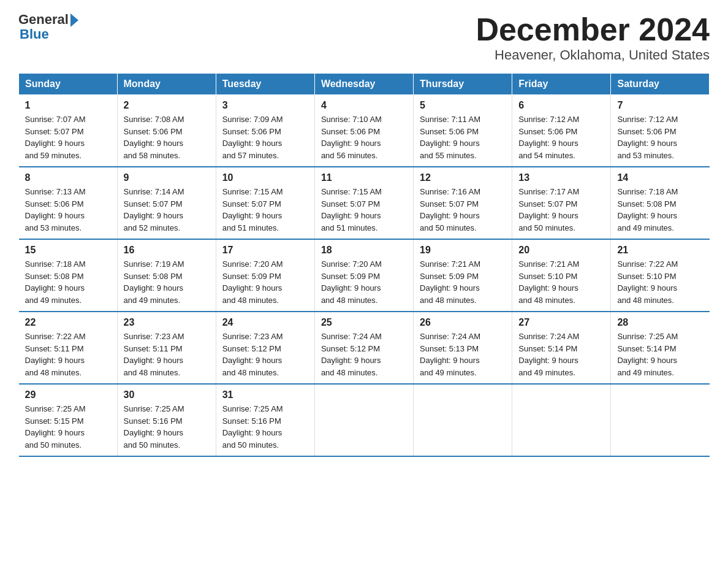 This screenshot has width=728, height=563. Describe the element at coordinates (660, 178) in the screenshot. I see `day-number: 14` at that location.